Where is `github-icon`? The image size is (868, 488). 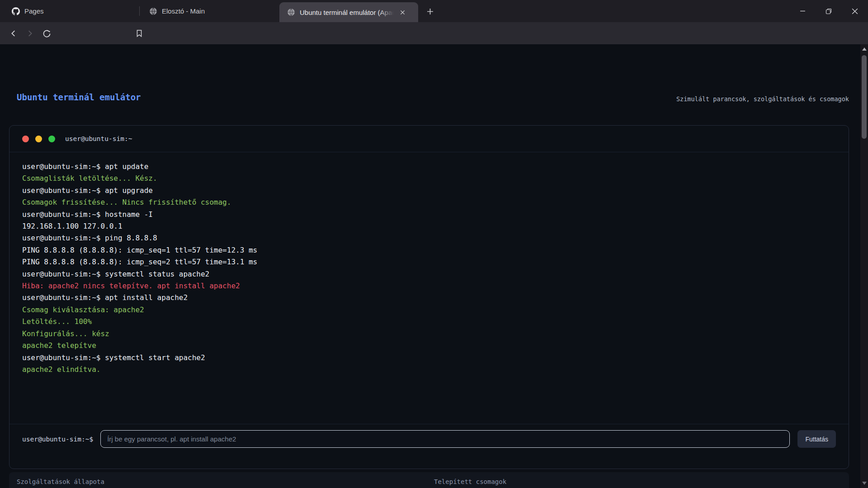 github-icon is located at coordinates (16, 11).